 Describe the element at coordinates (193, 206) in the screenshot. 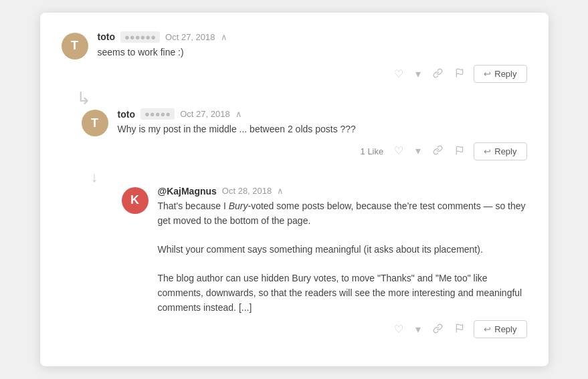

I see `text-prefix: That's because I` at that location.